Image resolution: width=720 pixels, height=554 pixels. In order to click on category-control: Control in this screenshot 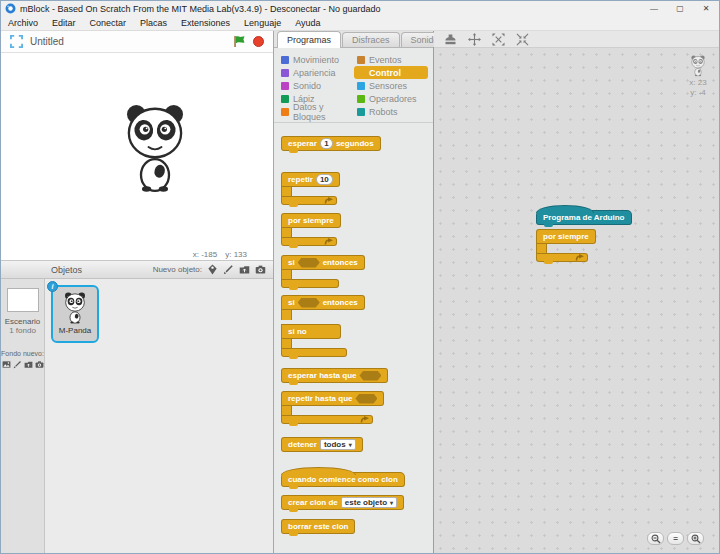, I will do `click(391, 72)`.